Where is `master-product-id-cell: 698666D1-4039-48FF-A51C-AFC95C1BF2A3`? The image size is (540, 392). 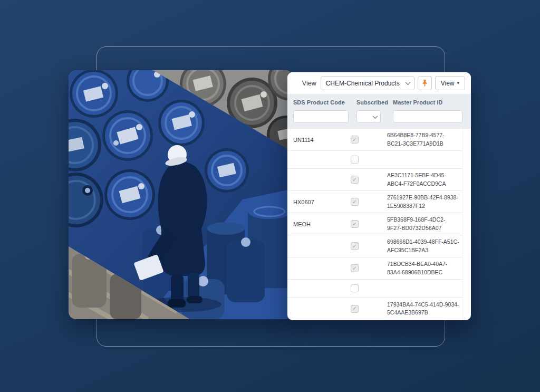
master-product-id-cell: 698666D1-4039-48FF-A51C-AFC95C1BF2A3 is located at coordinates (425, 246).